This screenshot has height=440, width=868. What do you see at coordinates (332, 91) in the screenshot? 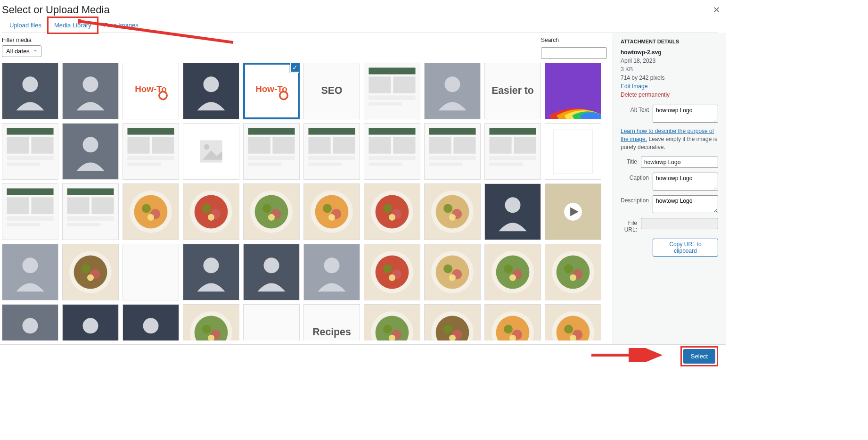
I see `svg-text: SEO` at bounding box center [332, 91].